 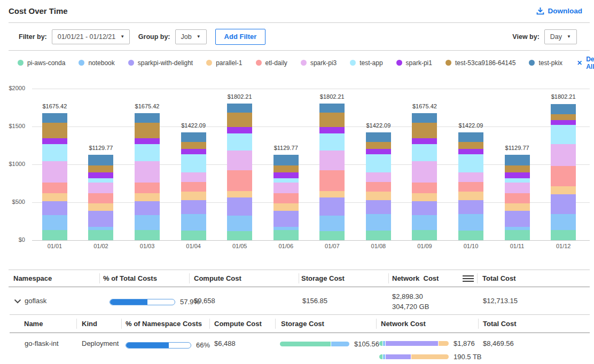 What do you see at coordinates (585, 63) in the screenshot?
I see `deselect-all-button: ✕ Deselect All` at bounding box center [585, 63].